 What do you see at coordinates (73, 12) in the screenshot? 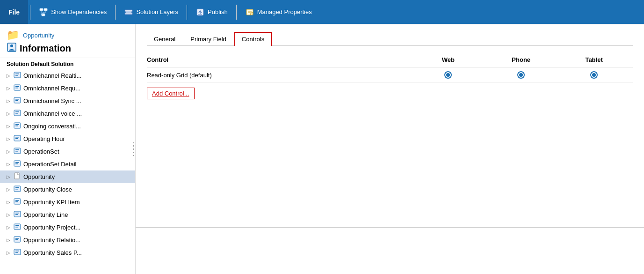
I see `show-dependencies-button: Show Dependencies` at bounding box center [73, 12].